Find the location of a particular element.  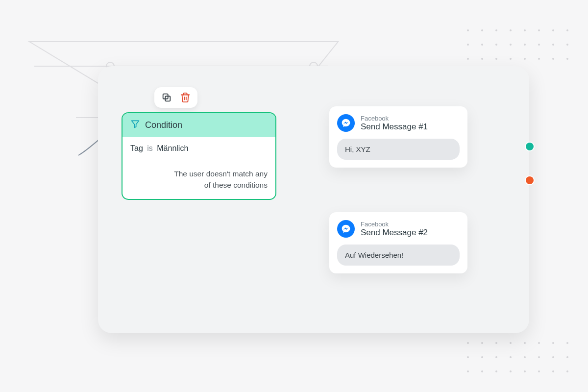

trash-icon is located at coordinates (185, 98).